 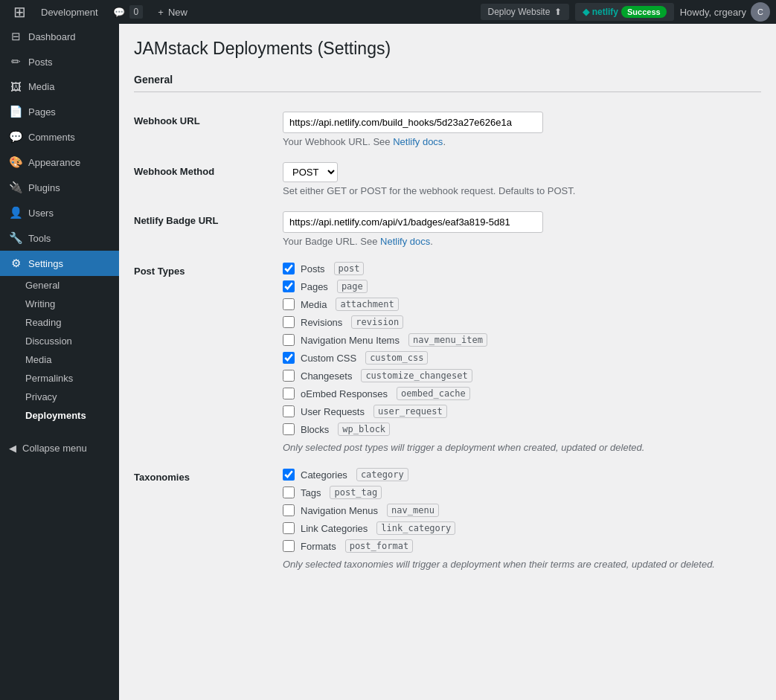 I want to click on taxonomy-checkbox-link_category, so click(x=289, y=528).